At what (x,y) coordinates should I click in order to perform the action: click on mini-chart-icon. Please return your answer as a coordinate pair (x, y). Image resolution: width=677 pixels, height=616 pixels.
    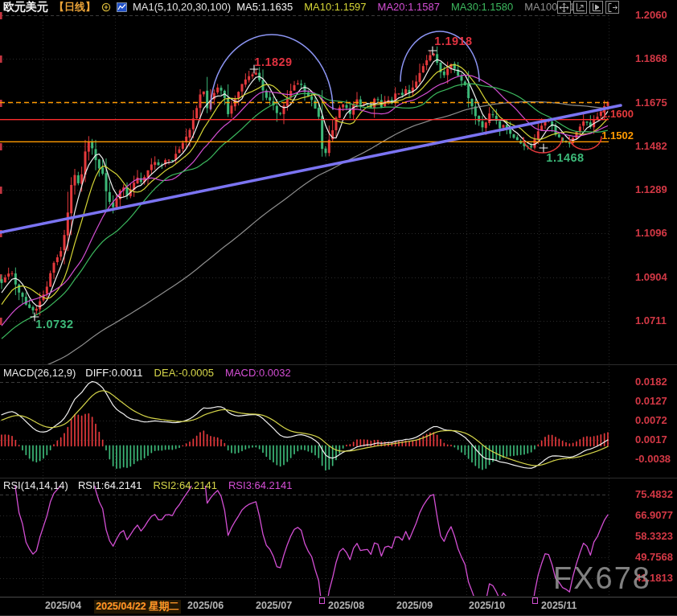
    Looking at the image, I should click on (122, 7).